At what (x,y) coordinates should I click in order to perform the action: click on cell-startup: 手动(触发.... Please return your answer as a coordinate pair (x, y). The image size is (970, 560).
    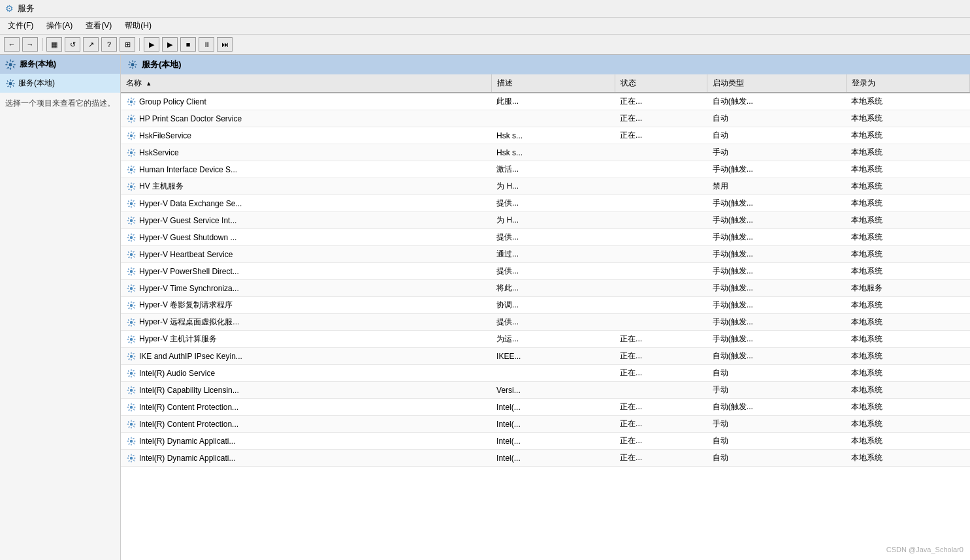
    Looking at the image, I should click on (777, 272).